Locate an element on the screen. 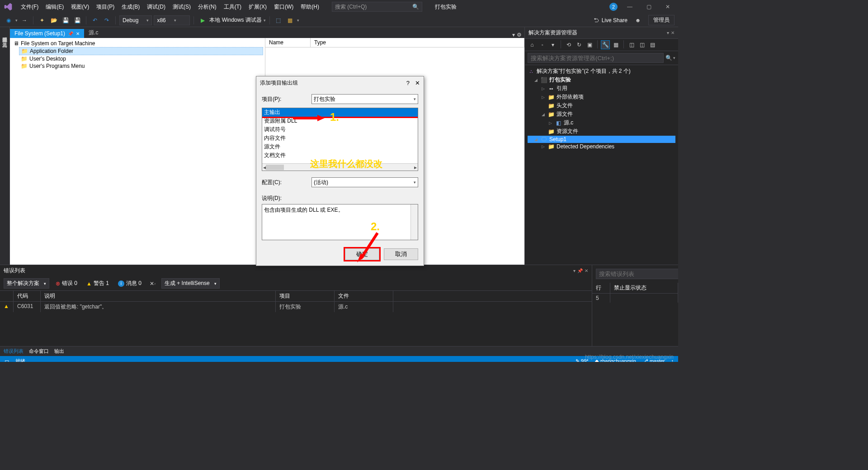  menu-edit: 编辑(E) is located at coordinates (55, 7).